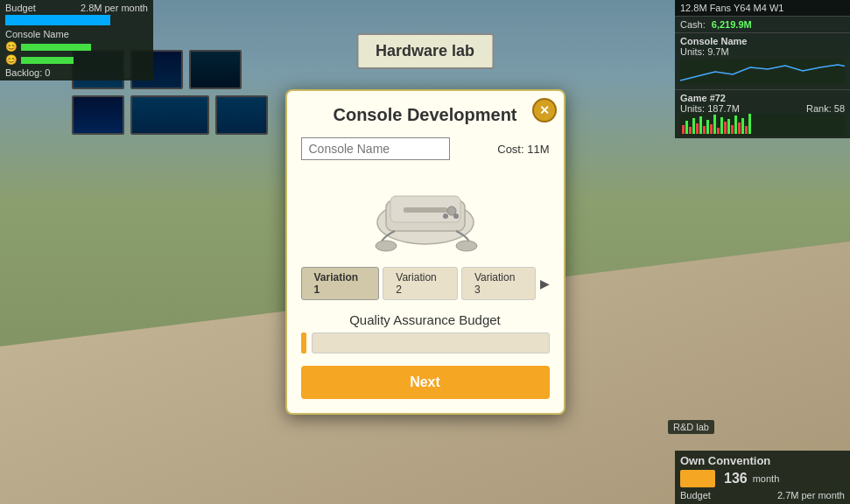 The height and width of the screenshot is (504, 850). Describe the element at coordinates (425, 347) in the screenshot. I see `qa-slider-row` at that location.